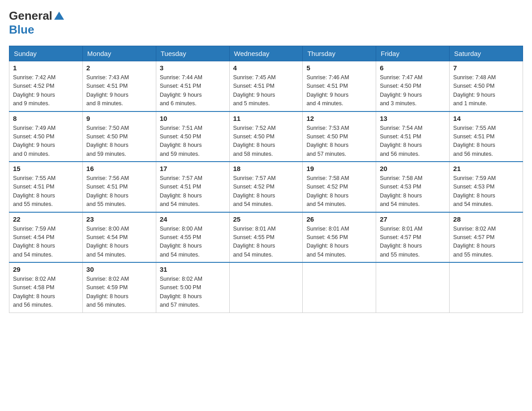  What do you see at coordinates (266, 91) in the screenshot?
I see `day-info: Sunrise: 7:45 AMSunset: 4:51 PMDaylight:…` at bounding box center [266, 91].